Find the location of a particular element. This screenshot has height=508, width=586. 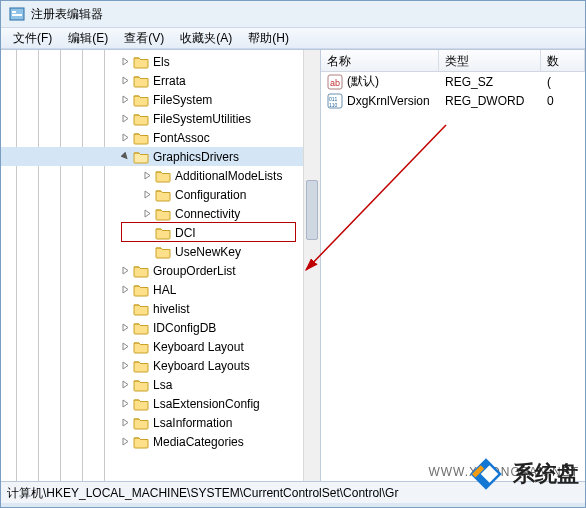

tree-item: Keyboard Layouts is located at coordinates (160, 366).